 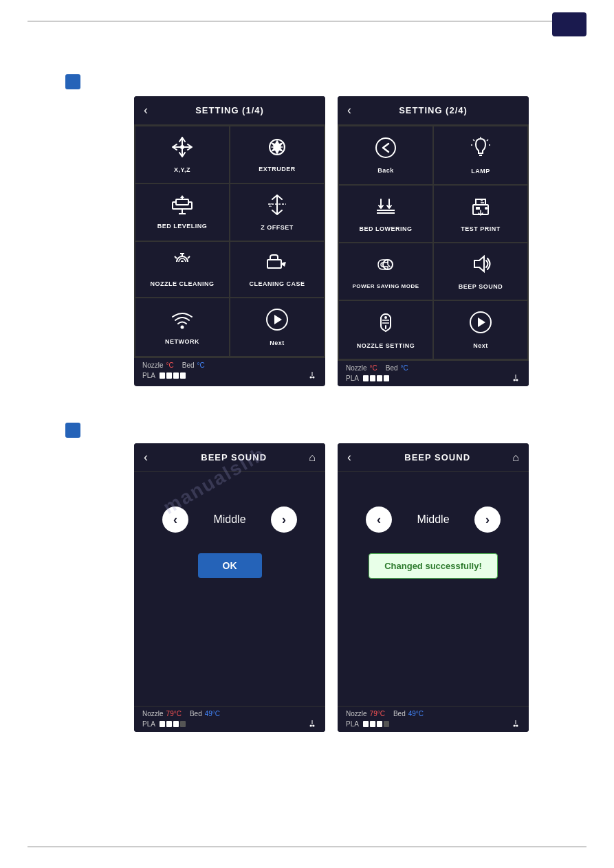 What do you see at coordinates (175, 520) in the screenshot?
I see `beep-prev-button-1: ‹` at bounding box center [175, 520].